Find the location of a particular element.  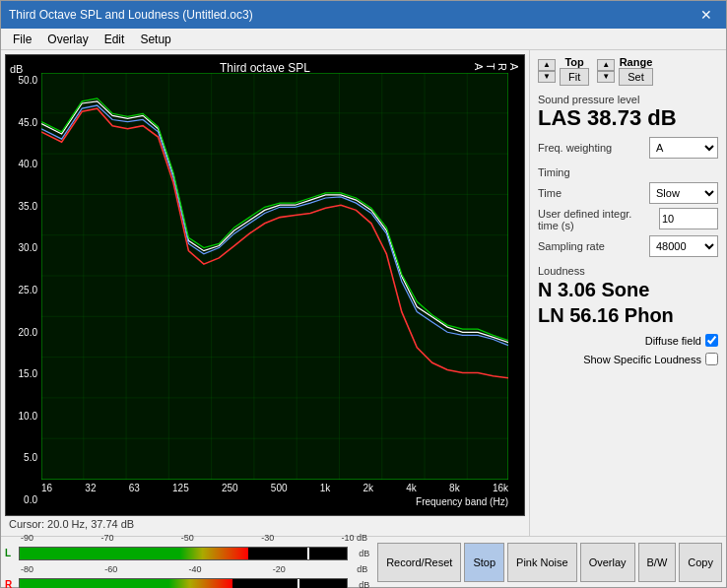

user-integr-input is located at coordinates (689, 219).